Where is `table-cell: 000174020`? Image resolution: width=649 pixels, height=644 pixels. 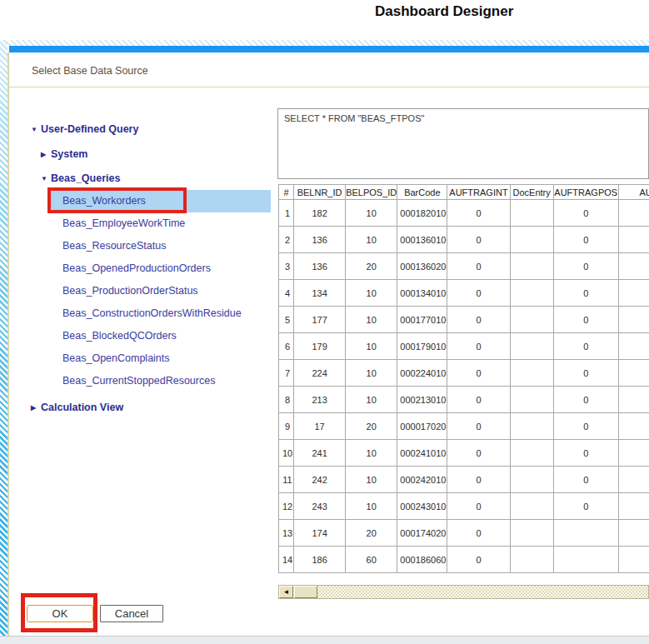 table-cell: 000174020 is located at coordinates (422, 533).